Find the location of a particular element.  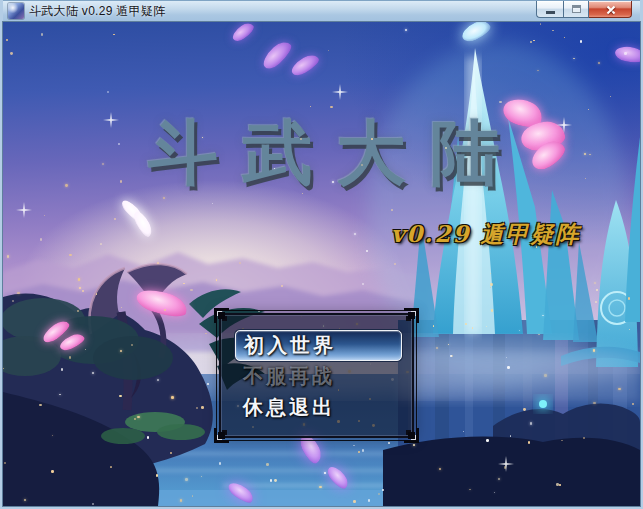

app-icon is located at coordinates (16, 11).